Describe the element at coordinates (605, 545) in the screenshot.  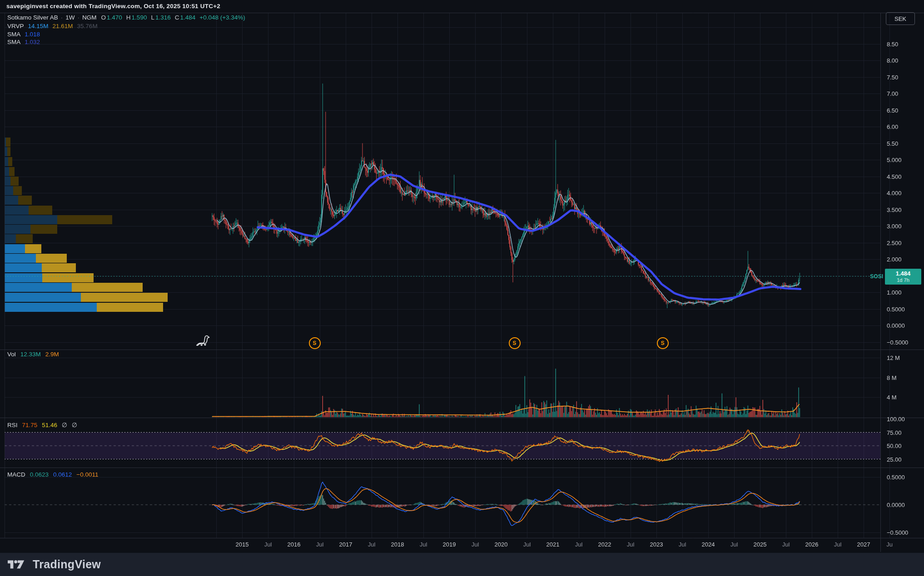
I see `time-label-year: 2022` at that location.